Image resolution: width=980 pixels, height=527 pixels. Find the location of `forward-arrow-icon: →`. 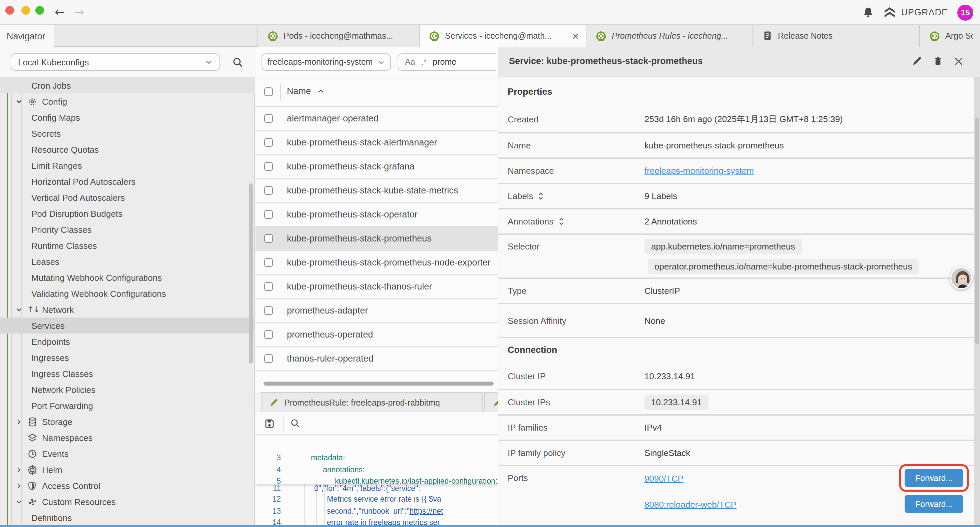

forward-arrow-icon: → is located at coordinates (79, 12).